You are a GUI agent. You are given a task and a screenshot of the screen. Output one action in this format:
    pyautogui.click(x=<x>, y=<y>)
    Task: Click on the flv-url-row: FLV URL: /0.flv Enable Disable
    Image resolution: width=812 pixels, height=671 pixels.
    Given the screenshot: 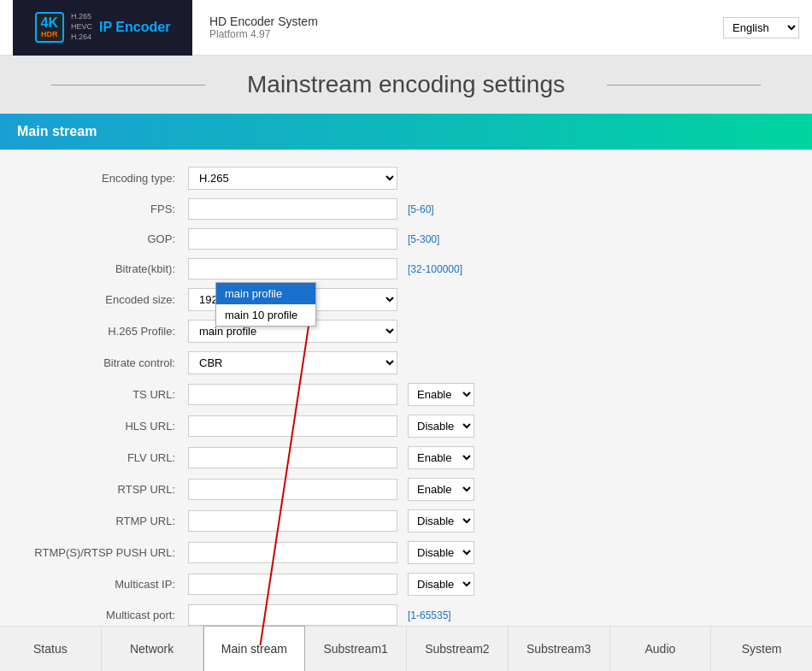 What is the action you would take?
    pyautogui.click(x=406, y=458)
    